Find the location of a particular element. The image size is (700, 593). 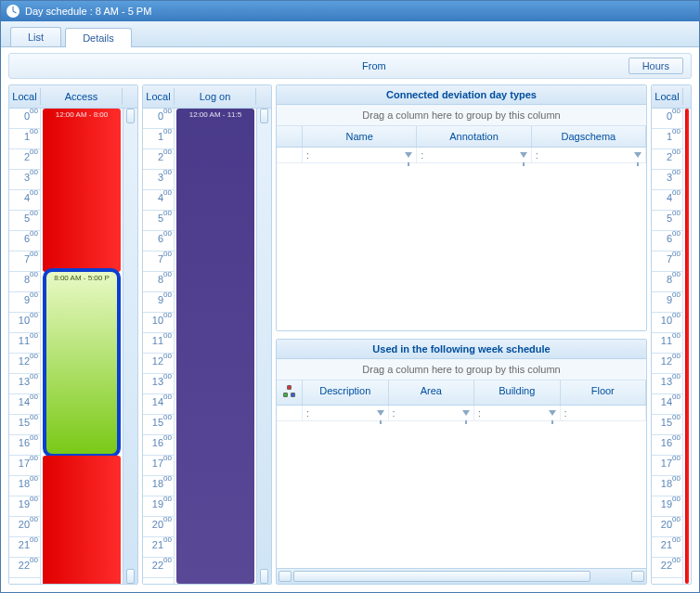

grid-weeks-iconcol is located at coordinates (290, 393).